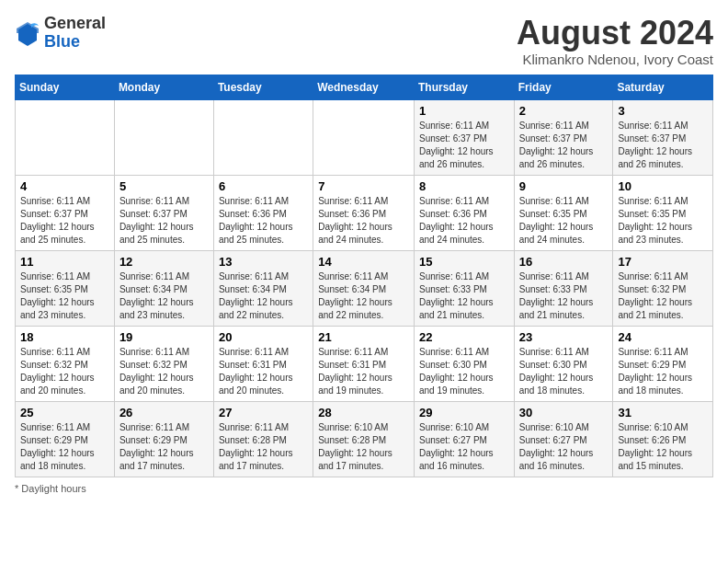  What do you see at coordinates (564, 110) in the screenshot?
I see `day-number: 2` at bounding box center [564, 110].